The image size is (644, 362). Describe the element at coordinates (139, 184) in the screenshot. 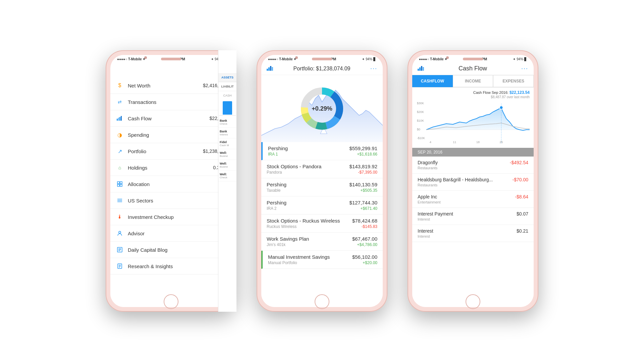

I see `allocation-label: Allocation` at that location.